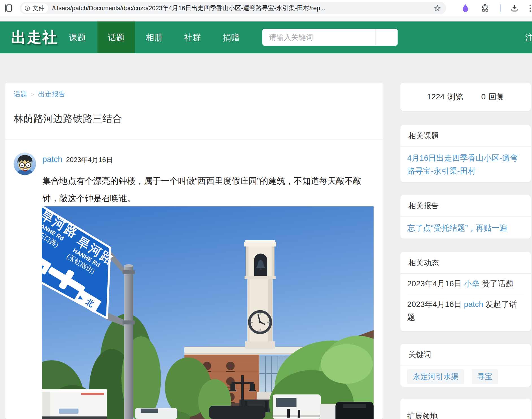 The width and height of the screenshot is (532, 419). I want to click on browser-toolbar: 文件 /Users/patch/Documents/doc/cuzo/2023年…, so click(266, 8).